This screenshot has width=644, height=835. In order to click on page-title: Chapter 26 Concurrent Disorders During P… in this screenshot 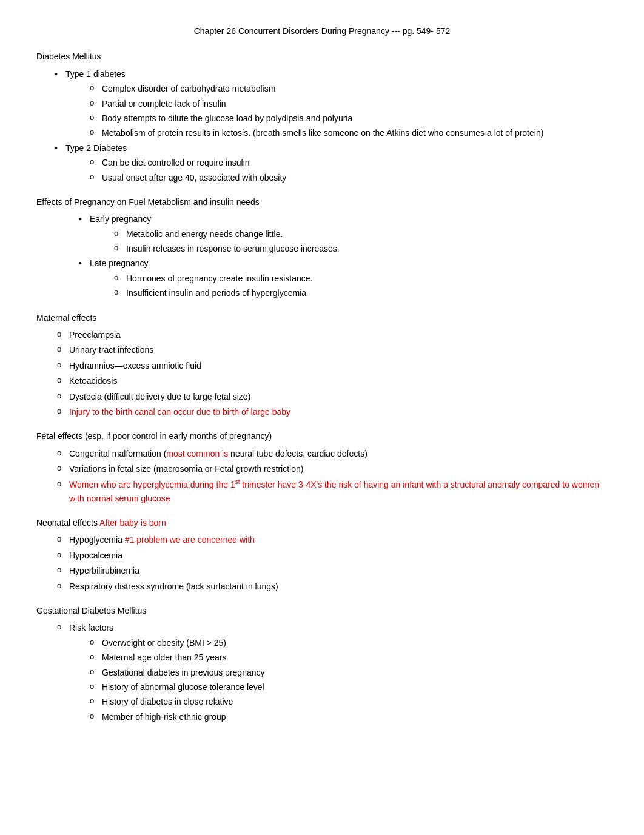, I will do `click(323, 31)`.